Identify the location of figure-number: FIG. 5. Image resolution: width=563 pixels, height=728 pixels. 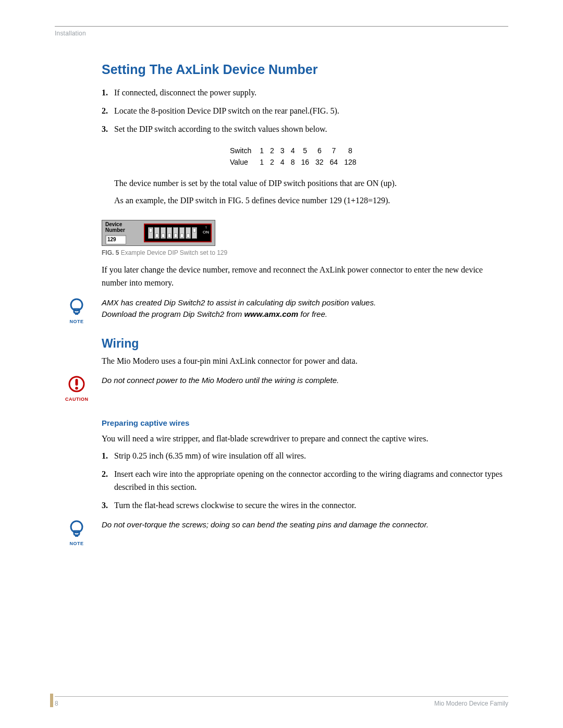
(111, 253).